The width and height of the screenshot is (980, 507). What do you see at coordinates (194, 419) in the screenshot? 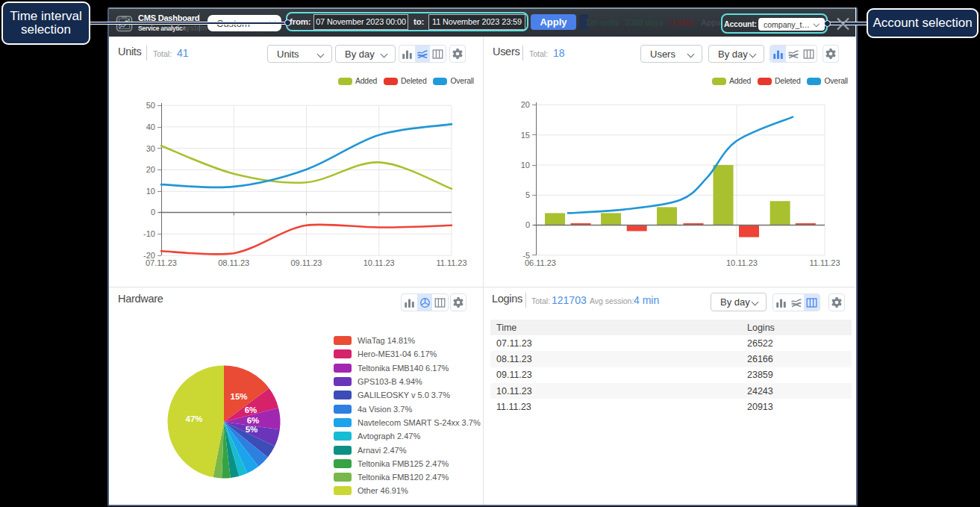
I see `svg-text: 47%` at bounding box center [194, 419].